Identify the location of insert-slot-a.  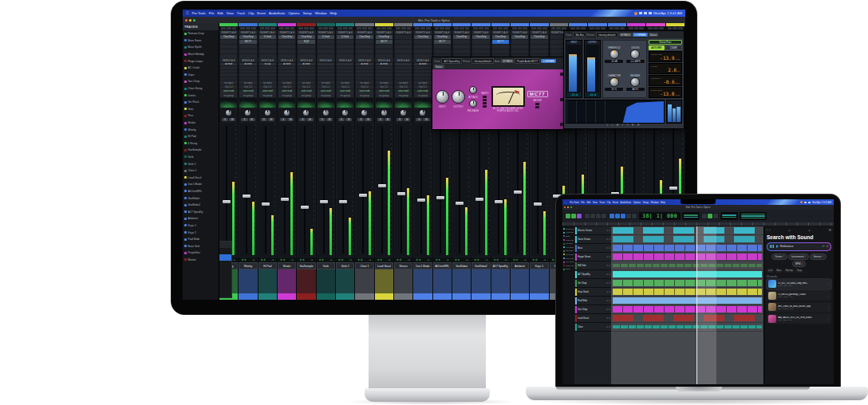
(404, 37).